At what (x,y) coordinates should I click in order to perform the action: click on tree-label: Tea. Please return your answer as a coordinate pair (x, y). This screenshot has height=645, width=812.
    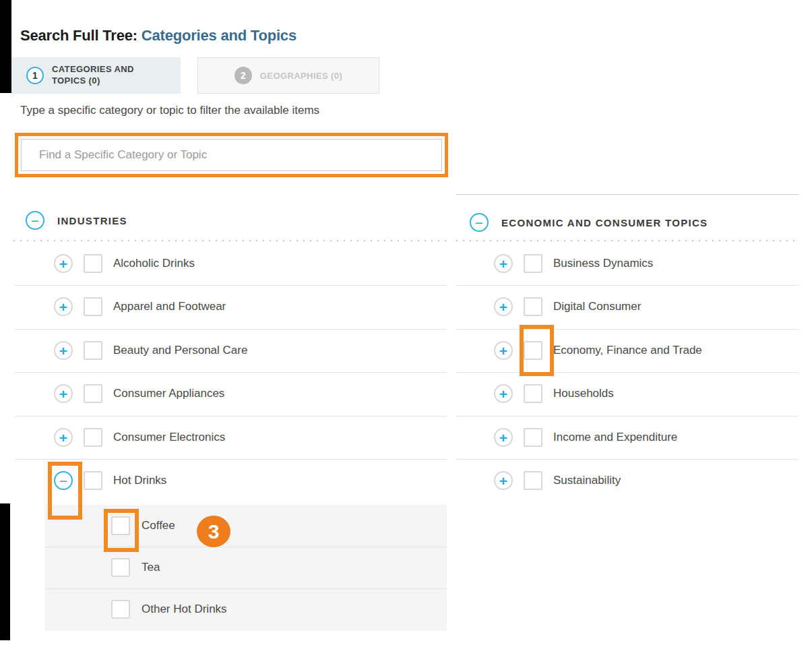
    Looking at the image, I should click on (151, 567).